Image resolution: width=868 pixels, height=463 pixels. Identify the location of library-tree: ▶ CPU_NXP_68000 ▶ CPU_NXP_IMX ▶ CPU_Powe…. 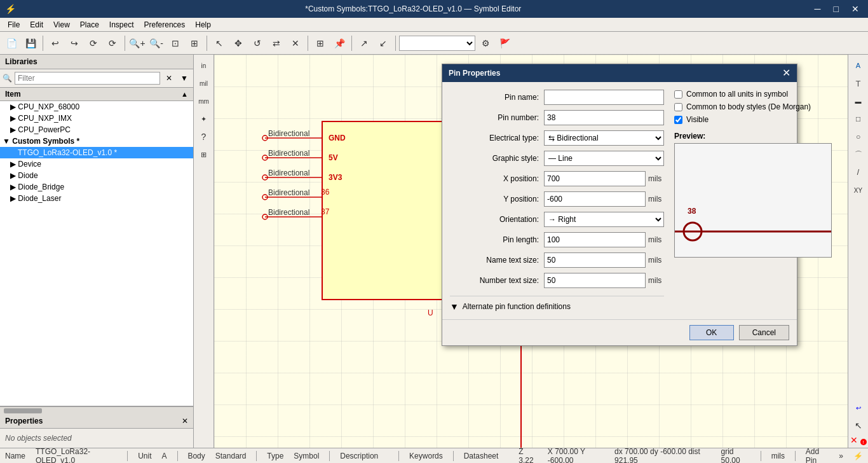
(97, 254).